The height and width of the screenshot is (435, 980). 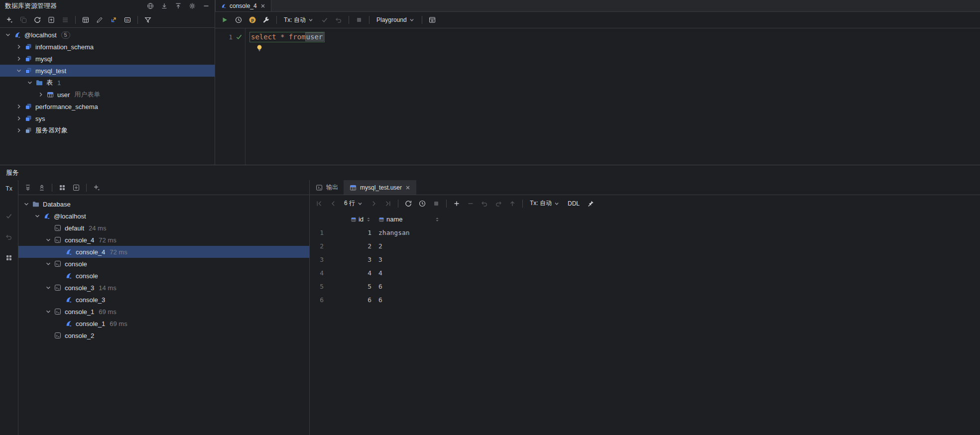 I want to click on refresh-button, so click(x=37, y=20).